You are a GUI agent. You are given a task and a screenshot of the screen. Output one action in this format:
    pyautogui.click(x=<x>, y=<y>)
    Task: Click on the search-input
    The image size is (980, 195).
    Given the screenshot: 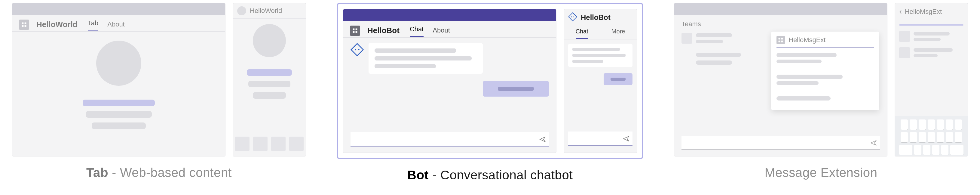 What is the action you would take?
    pyautogui.click(x=931, y=25)
    